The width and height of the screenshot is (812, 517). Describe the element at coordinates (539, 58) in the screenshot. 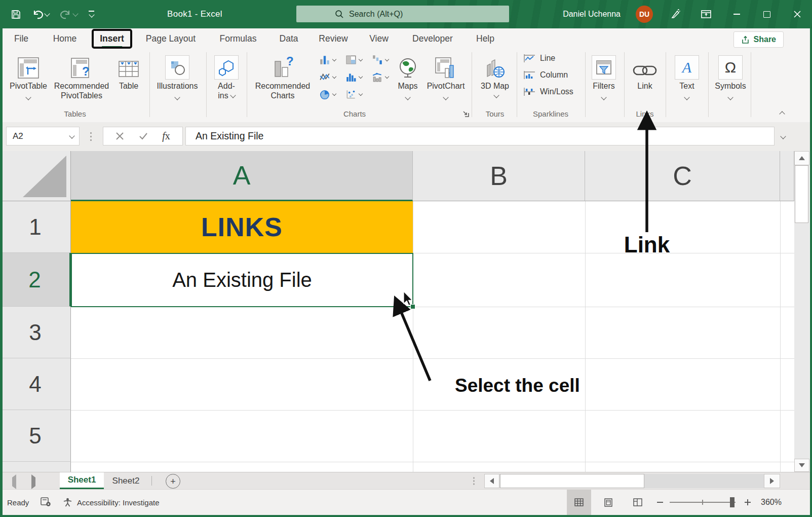

I see `sparkline-line-button: Line` at that location.